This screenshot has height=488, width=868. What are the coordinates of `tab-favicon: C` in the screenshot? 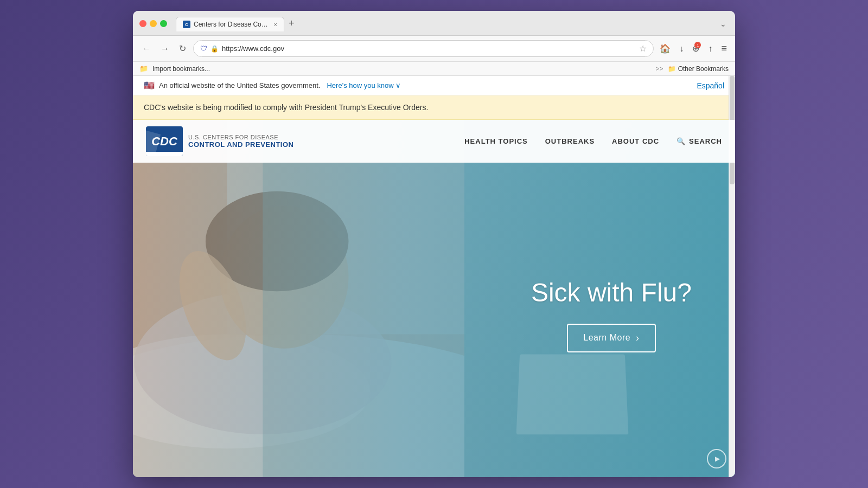 It's located at (187, 24).